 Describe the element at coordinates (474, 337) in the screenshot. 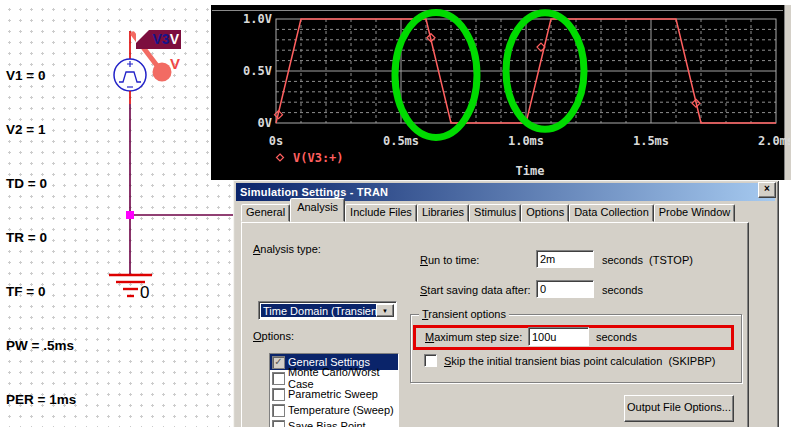

I see `max-step-size-label: Maximum step size:` at that location.